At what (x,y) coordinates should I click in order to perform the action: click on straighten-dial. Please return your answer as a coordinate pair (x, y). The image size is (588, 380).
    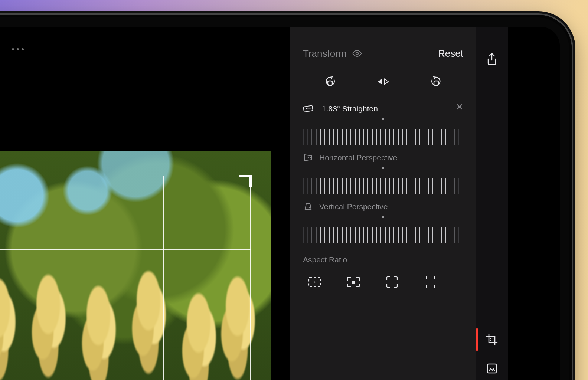
    Looking at the image, I should click on (383, 133).